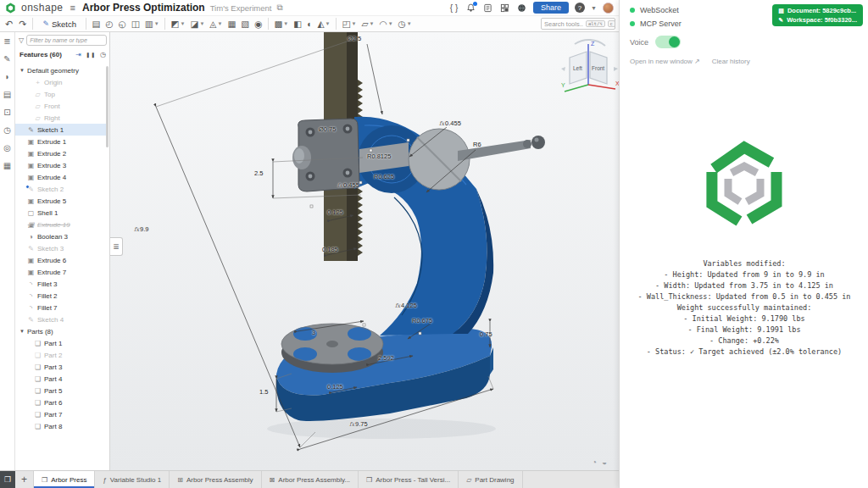  What do you see at coordinates (61, 236) in the screenshot?
I see `tree-item: ◑Boolean 3` at bounding box center [61, 236].